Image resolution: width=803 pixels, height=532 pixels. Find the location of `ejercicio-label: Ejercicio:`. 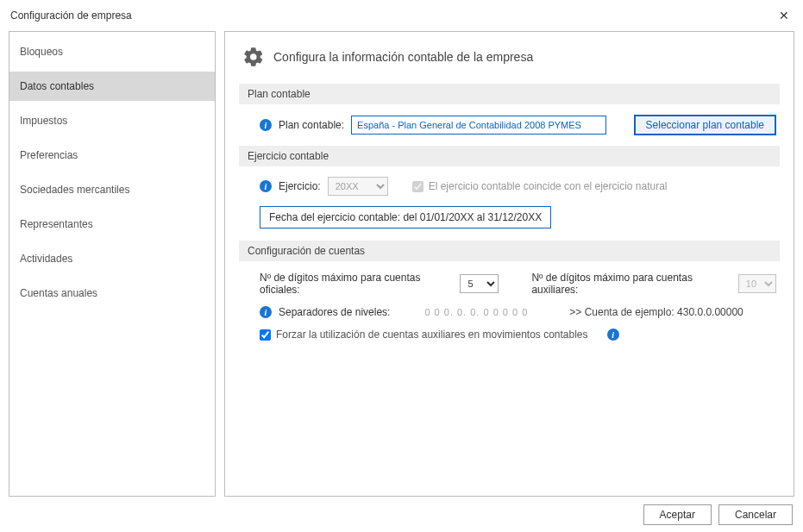

ejercicio-label: Ejercicio: is located at coordinates (300, 186).